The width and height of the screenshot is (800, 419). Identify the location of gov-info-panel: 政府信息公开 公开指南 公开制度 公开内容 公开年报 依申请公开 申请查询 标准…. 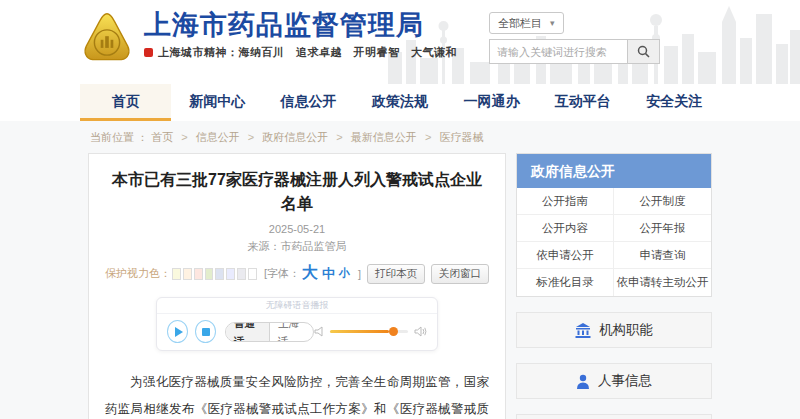
(614, 225).